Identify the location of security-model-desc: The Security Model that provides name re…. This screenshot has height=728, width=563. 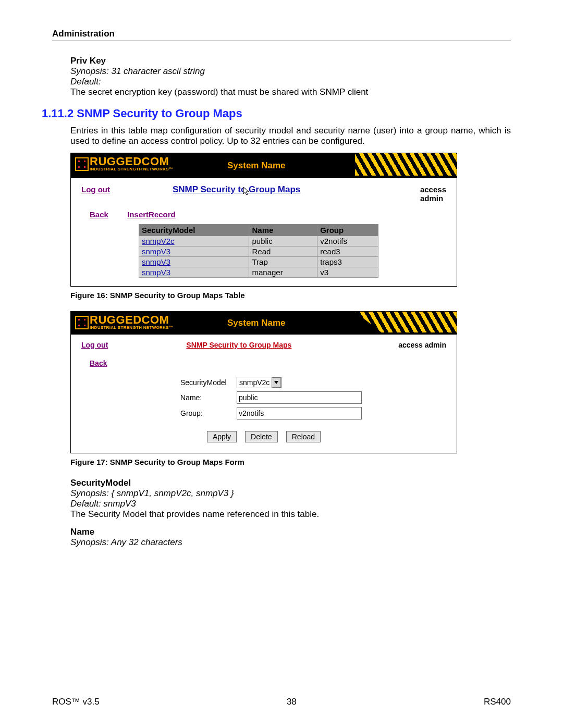
(291, 514).